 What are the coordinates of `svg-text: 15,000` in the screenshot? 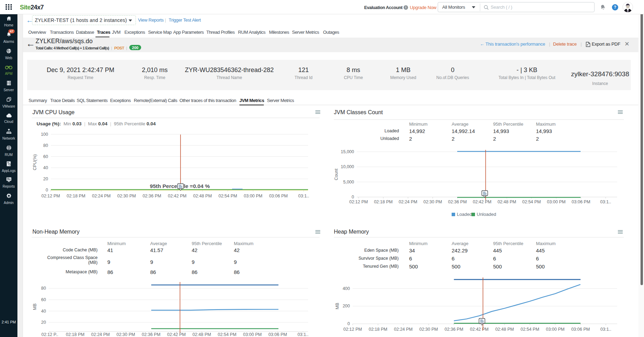 It's located at (347, 152).